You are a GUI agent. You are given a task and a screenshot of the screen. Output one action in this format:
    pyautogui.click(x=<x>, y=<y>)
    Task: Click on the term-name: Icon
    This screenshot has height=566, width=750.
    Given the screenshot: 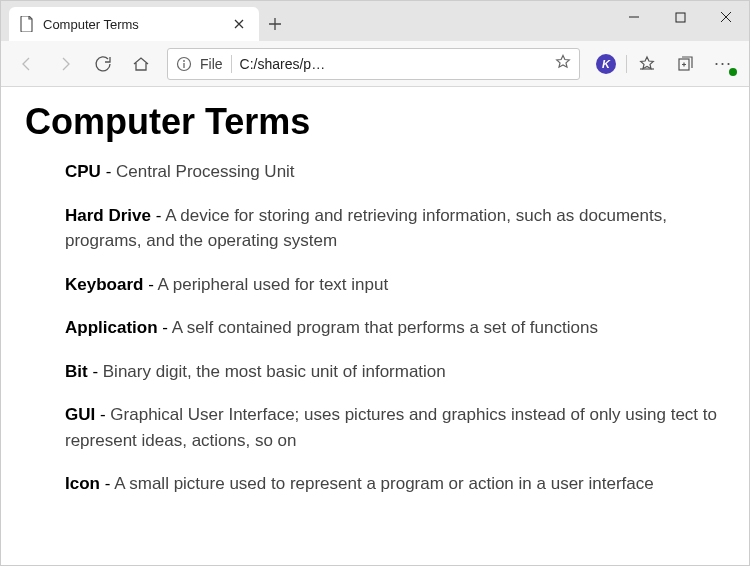 What is the action you would take?
    pyautogui.click(x=82, y=484)
    